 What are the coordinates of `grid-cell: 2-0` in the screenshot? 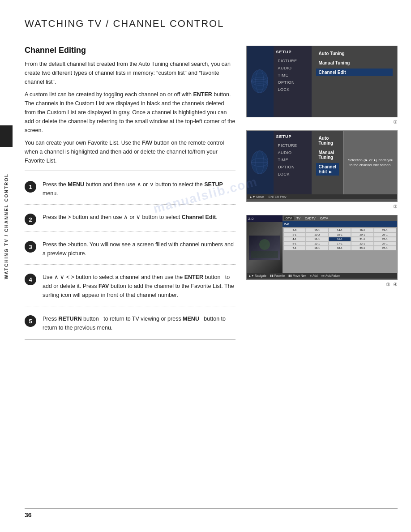 It's located at (295, 230).